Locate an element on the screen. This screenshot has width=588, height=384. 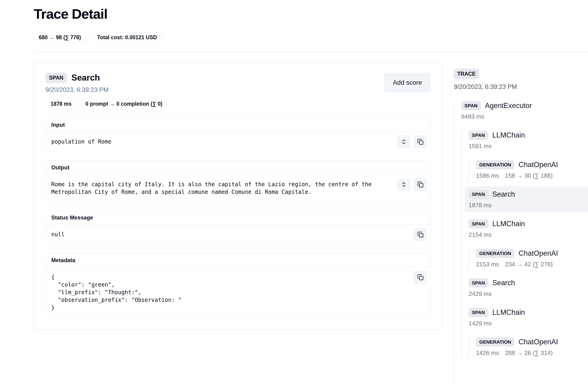
observation-type-badge: SPAN is located at coordinates (56, 78).